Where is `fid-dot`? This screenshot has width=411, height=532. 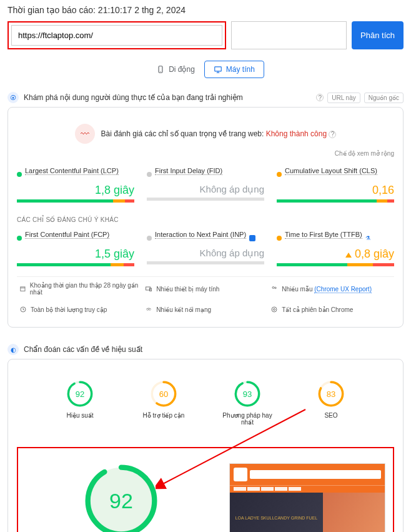
fid-dot is located at coordinates (149, 174).